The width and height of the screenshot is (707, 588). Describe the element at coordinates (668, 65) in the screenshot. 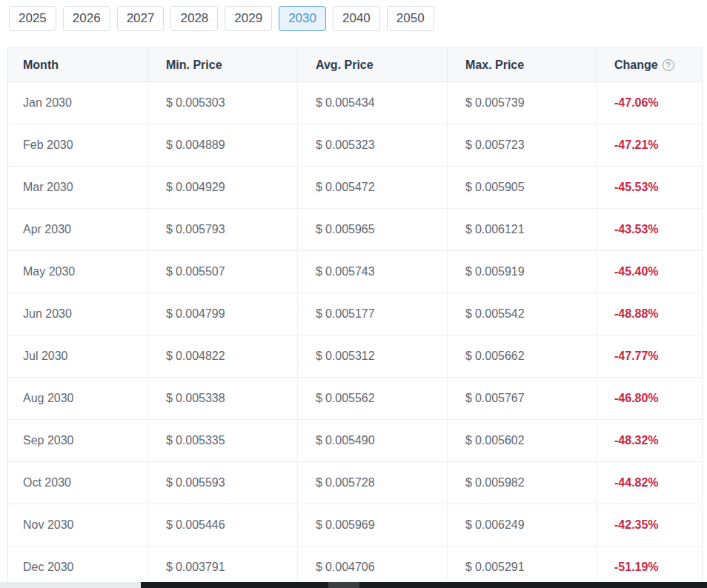

I see `help-question-icon: ?` at that location.